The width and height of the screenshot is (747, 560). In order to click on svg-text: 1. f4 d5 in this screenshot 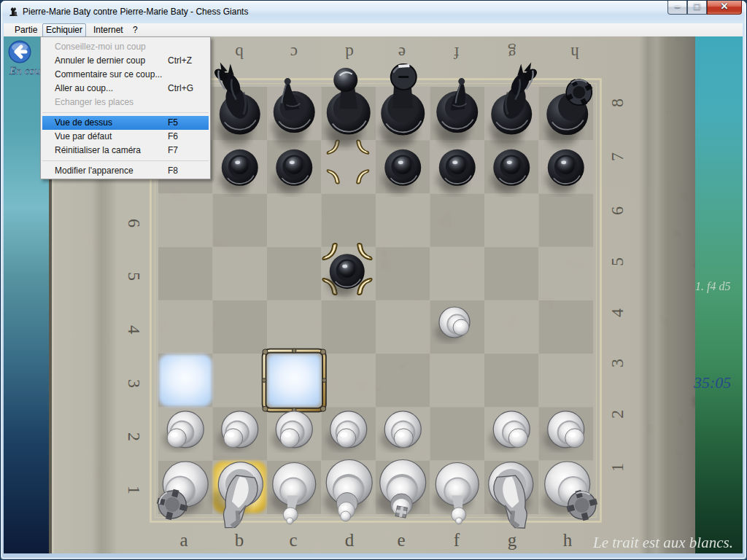, I will do `click(713, 287)`.